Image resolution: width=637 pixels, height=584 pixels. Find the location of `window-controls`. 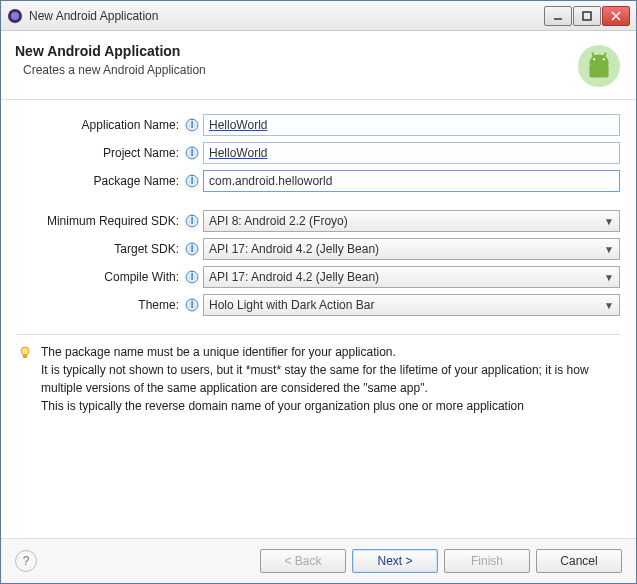

window-controls is located at coordinates (587, 16).